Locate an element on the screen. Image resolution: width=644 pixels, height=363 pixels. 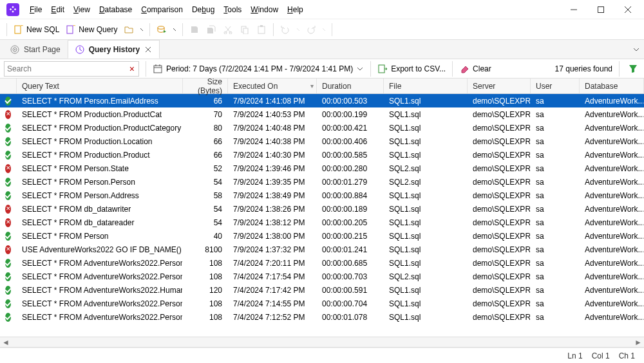
new-sql-button: * New SQL is located at coordinates (36, 30).